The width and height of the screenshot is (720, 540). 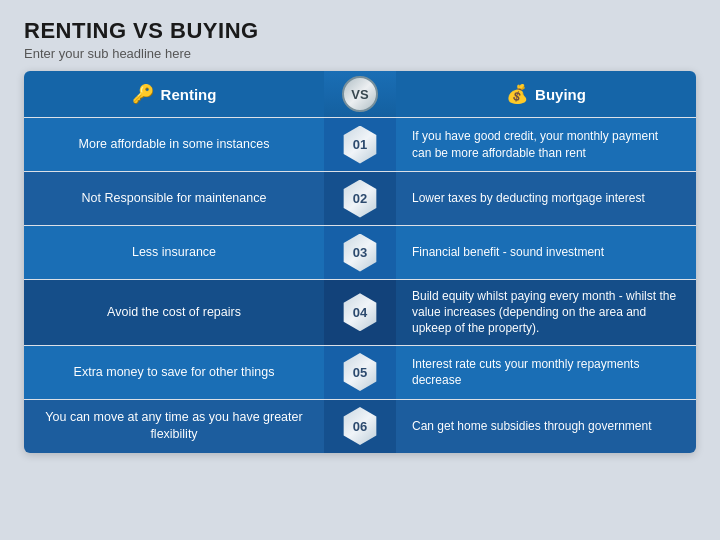 I want to click on num-badge-4: 04, so click(x=360, y=312).